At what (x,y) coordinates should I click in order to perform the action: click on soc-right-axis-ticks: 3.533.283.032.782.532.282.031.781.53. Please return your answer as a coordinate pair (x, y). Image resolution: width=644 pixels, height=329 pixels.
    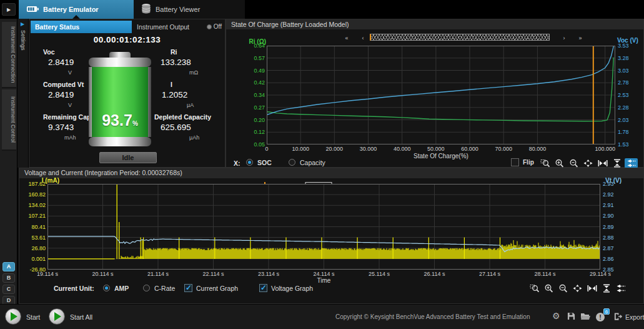
    Looking at the image, I should click on (630, 95).